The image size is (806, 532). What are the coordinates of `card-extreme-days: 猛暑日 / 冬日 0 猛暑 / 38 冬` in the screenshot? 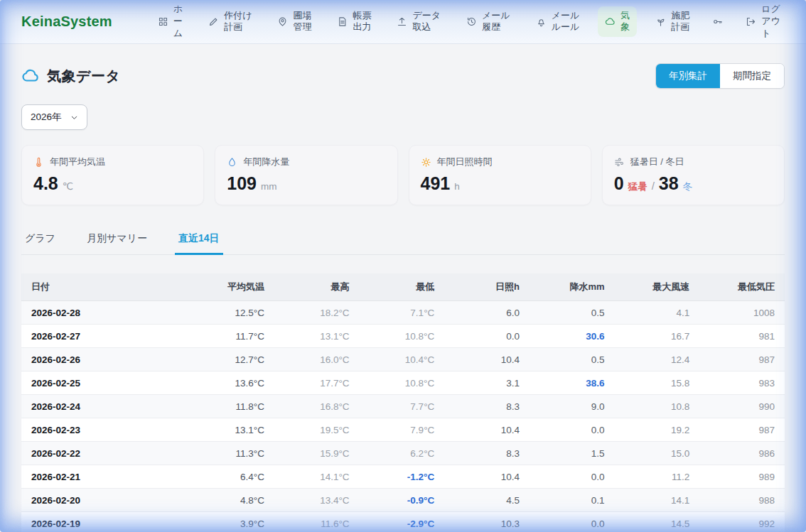 It's located at (694, 175).